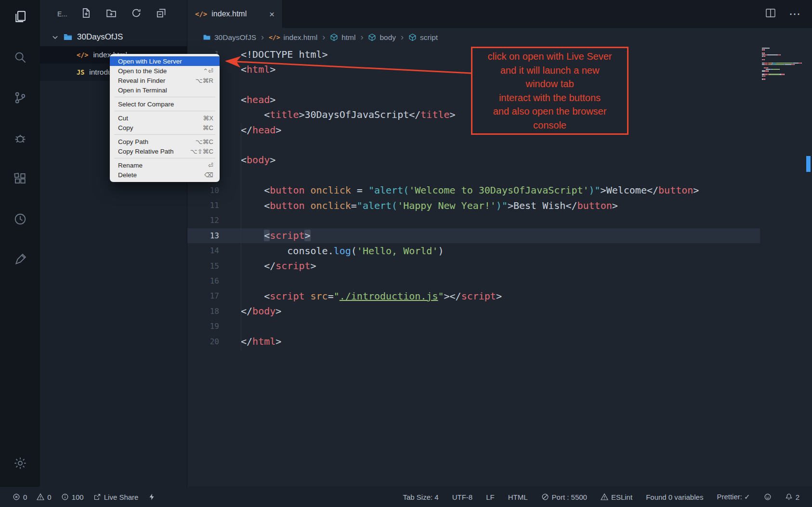  I want to click on source-control-icon, so click(20, 98).